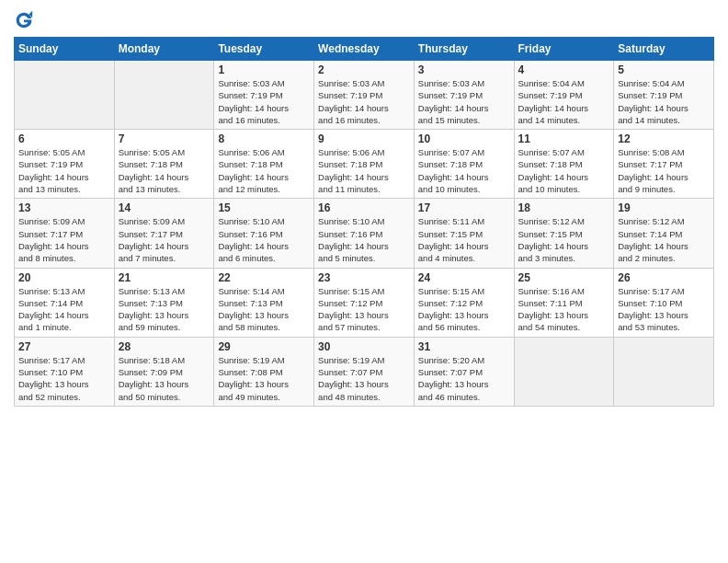  I want to click on day-number: 30, so click(364, 347).